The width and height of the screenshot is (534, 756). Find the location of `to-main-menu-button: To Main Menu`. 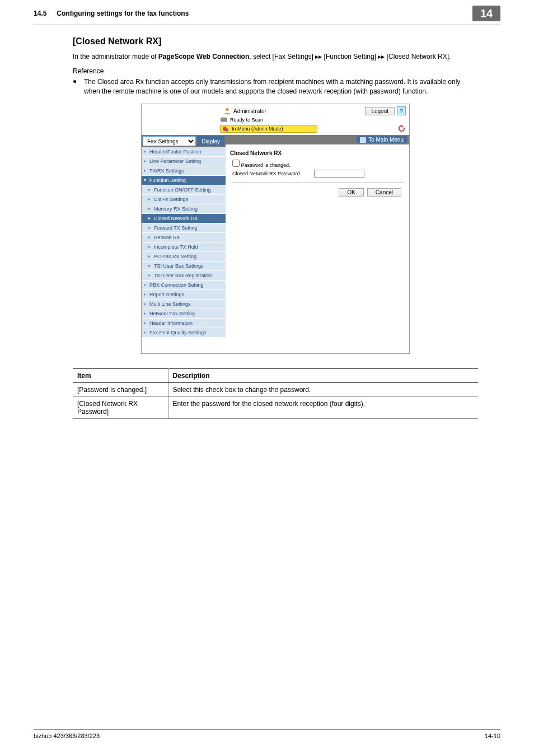

to-main-menu-button: To Main Menu is located at coordinates (382, 140).